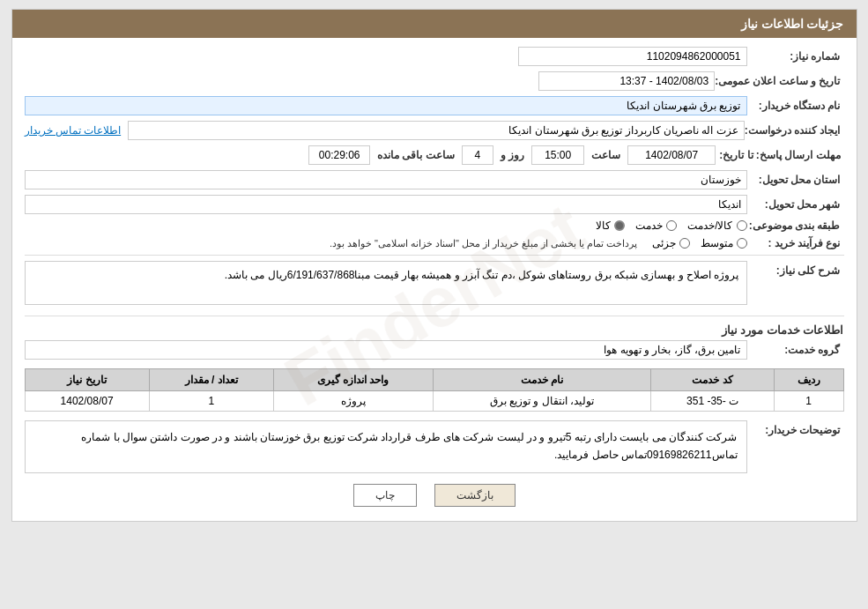 The height and width of the screenshot is (609, 868). Describe the element at coordinates (700, 243) in the screenshot. I see `purchase-type-radio-group: متوسط جزئی` at that location.